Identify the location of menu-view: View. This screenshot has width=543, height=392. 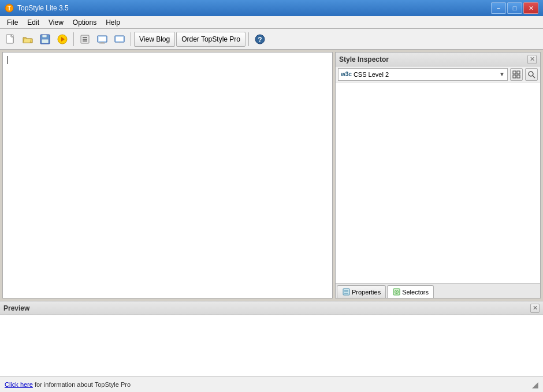
(56, 23).